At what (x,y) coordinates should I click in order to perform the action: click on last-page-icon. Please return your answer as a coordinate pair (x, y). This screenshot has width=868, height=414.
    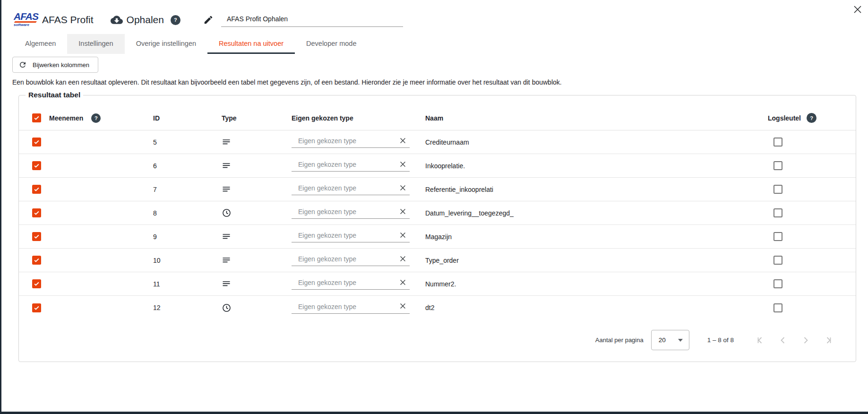
    Looking at the image, I should click on (828, 340).